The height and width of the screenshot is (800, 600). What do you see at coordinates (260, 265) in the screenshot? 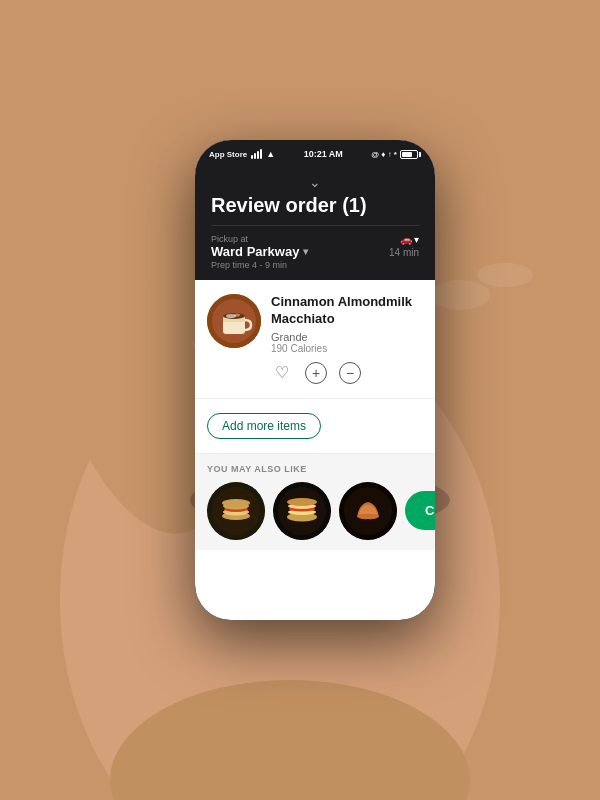
I see `prep-time-label: Prep time 4 - 9 min` at bounding box center [260, 265].